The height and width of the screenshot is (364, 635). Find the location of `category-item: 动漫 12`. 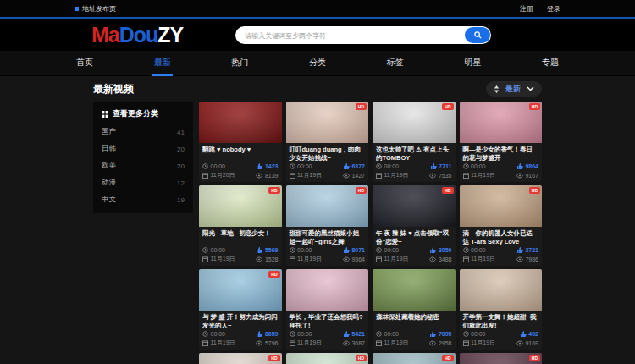

category-item: 动漫 12 is located at coordinates (143, 183).